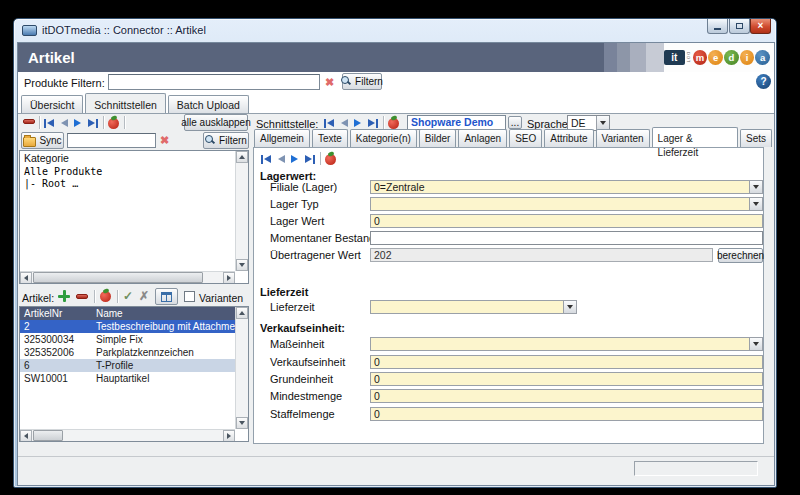  What do you see at coordinates (740, 256) in the screenshot?
I see `berechnen-button: berechnen` at bounding box center [740, 256].